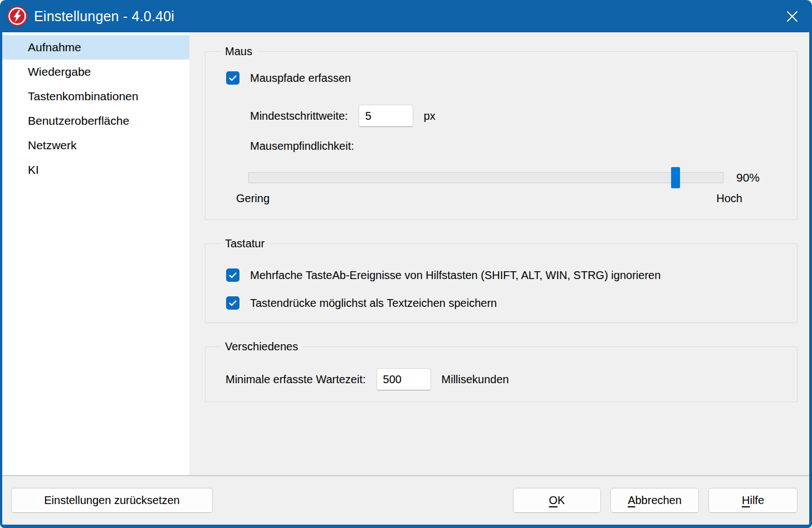 This screenshot has width=812, height=528. I want to click on sidebar-item-tastenkombinationen: Tastenkombinationen, so click(96, 96).